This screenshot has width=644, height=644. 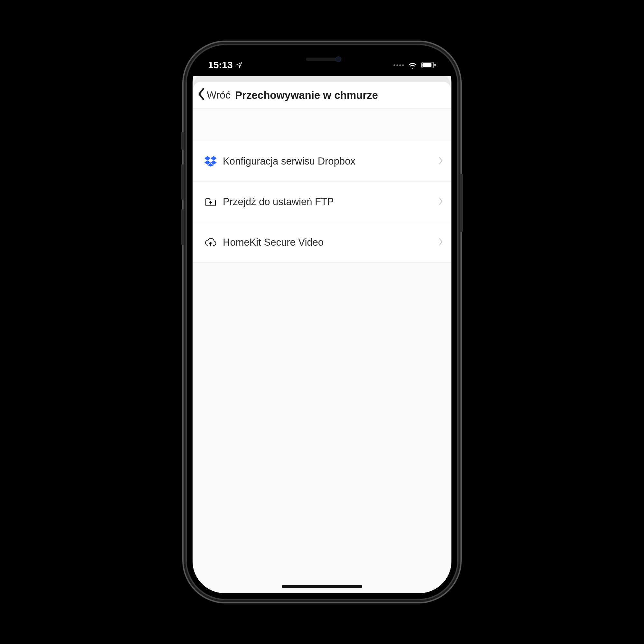 What do you see at coordinates (214, 95) in the screenshot?
I see `back-button: Wróć` at bounding box center [214, 95].